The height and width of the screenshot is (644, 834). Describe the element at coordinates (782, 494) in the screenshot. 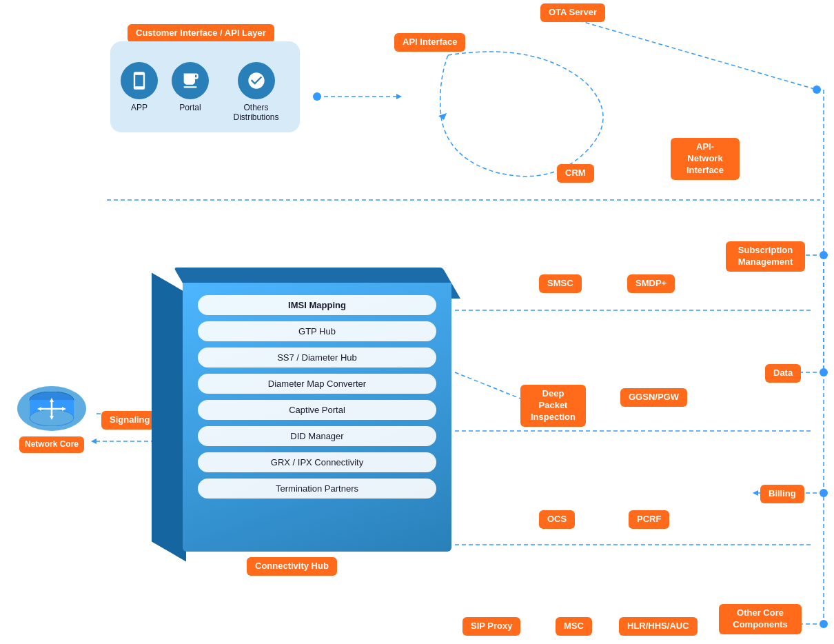

I see `billing-label: Billing` at that location.